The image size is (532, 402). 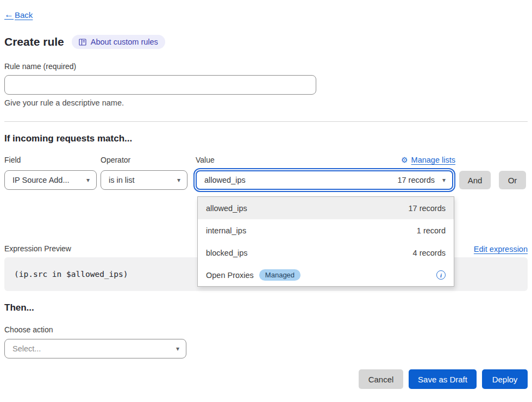 I want to click on dropdown-option-allowed-ips: allowed_ips 17 records, so click(x=326, y=208).